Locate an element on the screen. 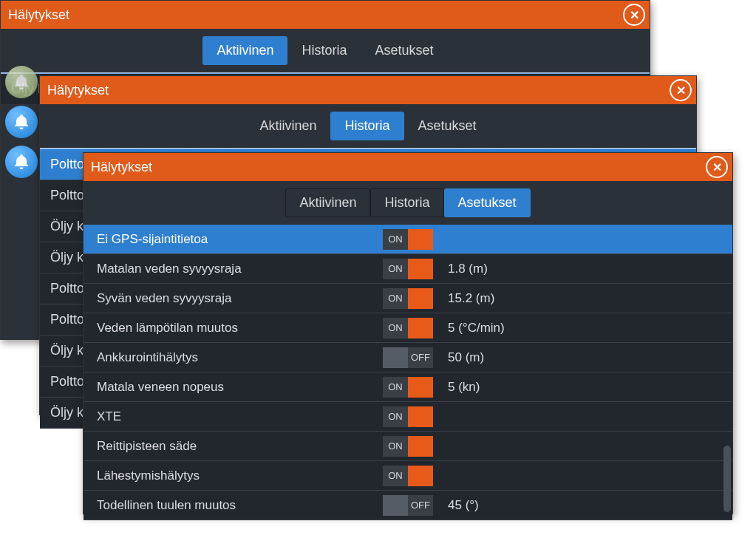 The image size is (756, 538). setting-label: Todellinen tuulen muutos is located at coordinates (231, 505).